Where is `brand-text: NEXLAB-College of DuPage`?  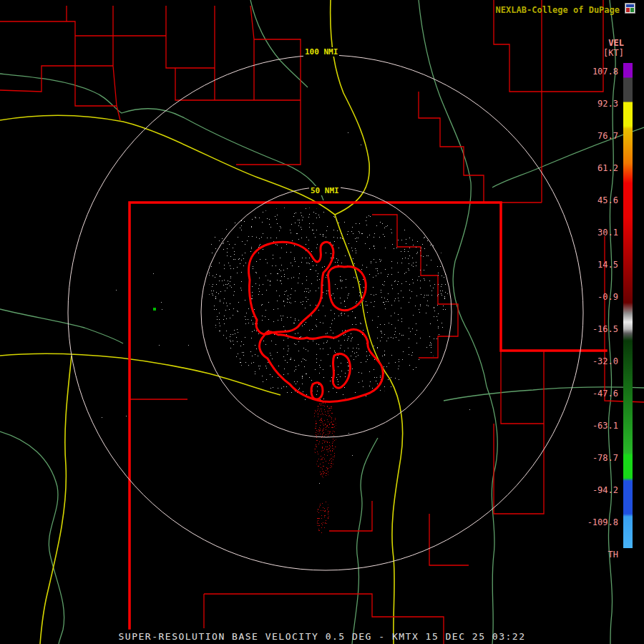 brand-text: NEXLAB-College of DuPage is located at coordinates (558, 10).